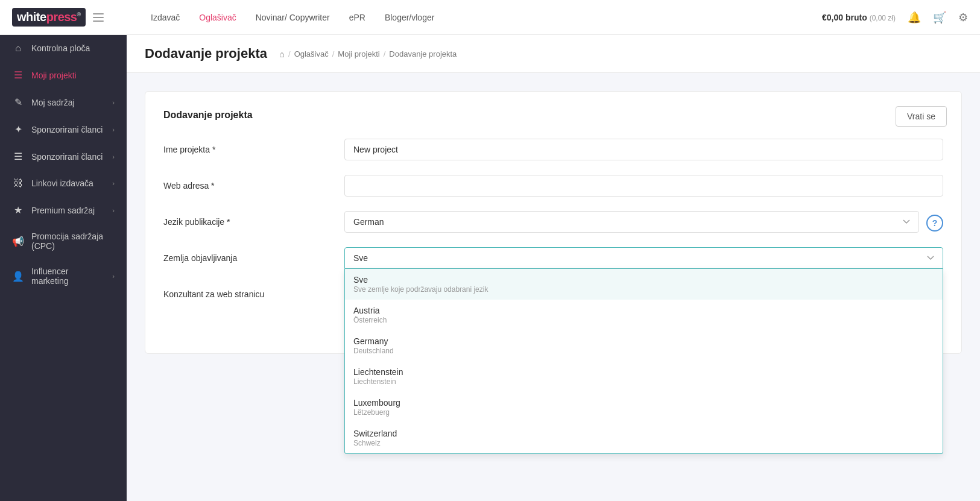 This screenshot has height=501, width=980. What do you see at coordinates (357, 17) in the screenshot?
I see `nav-epr: ePR` at bounding box center [357, 17].